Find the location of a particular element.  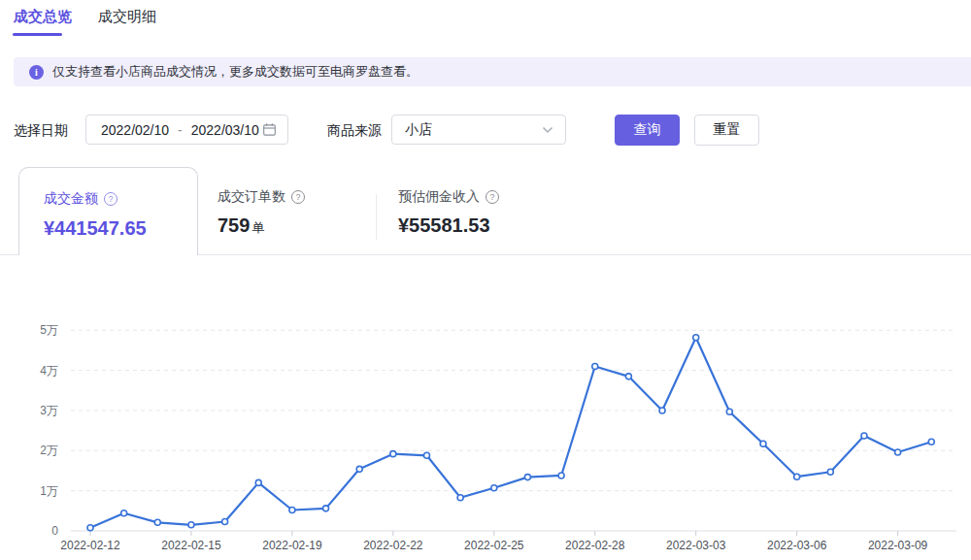

stat-commission-value: ¥55581.53 is located at coordinates (449, 225).